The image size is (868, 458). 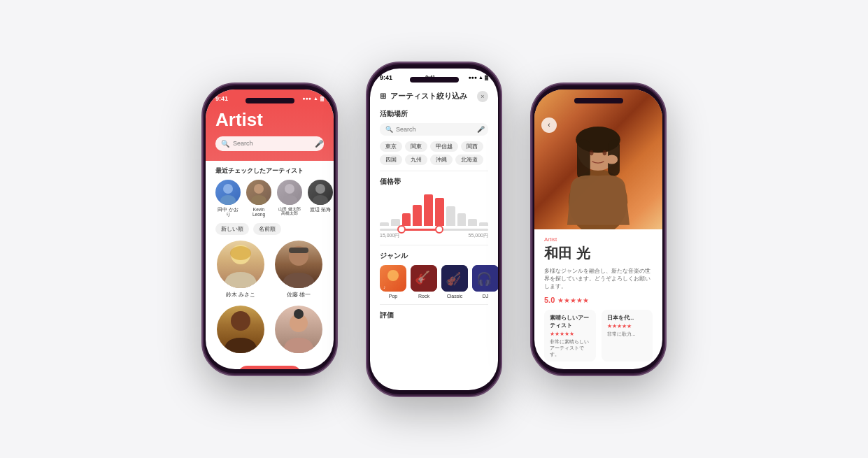 What do you see at coordinates (320, 199) in the screenshot?
I see `list-item: 渡辺 拓海` at bounding box center [320, 199].